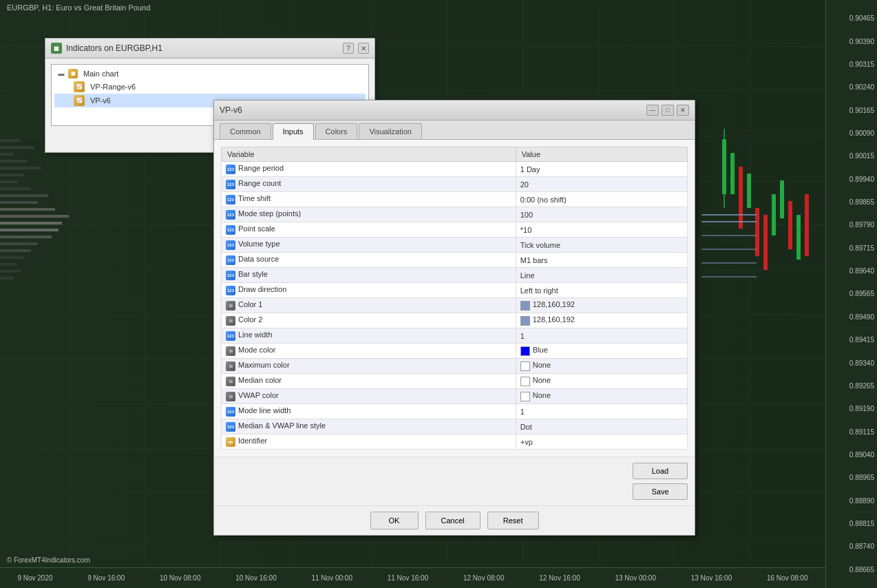  What do you see at coordinates (602, 306) in the screenshot?
I see `param-value-9: 128,160,192` at bounding box center [602, 306].